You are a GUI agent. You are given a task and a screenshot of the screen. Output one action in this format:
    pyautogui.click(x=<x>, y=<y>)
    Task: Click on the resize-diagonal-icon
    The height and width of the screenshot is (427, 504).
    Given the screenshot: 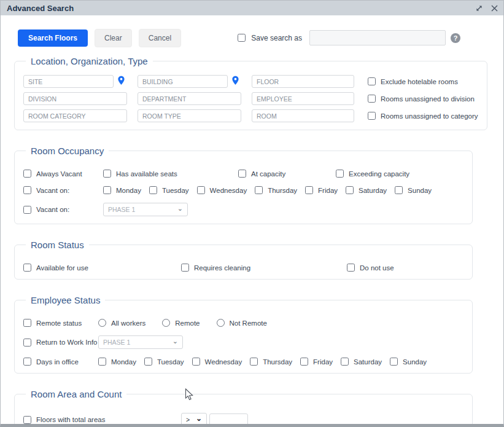 What is the action you would take?
    pyautogui.click(x=479, y=9)
    